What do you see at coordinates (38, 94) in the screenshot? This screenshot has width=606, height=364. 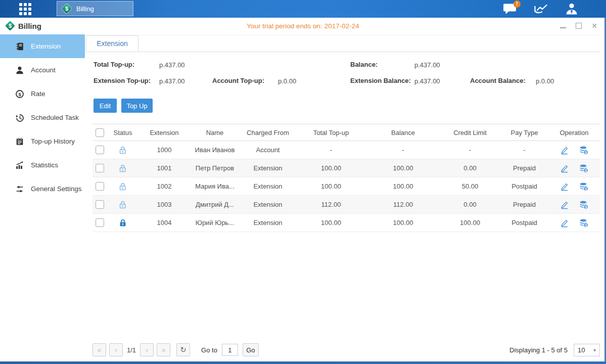 I see `sidebar-item-label: Rate` at bounding box center [38, 94].